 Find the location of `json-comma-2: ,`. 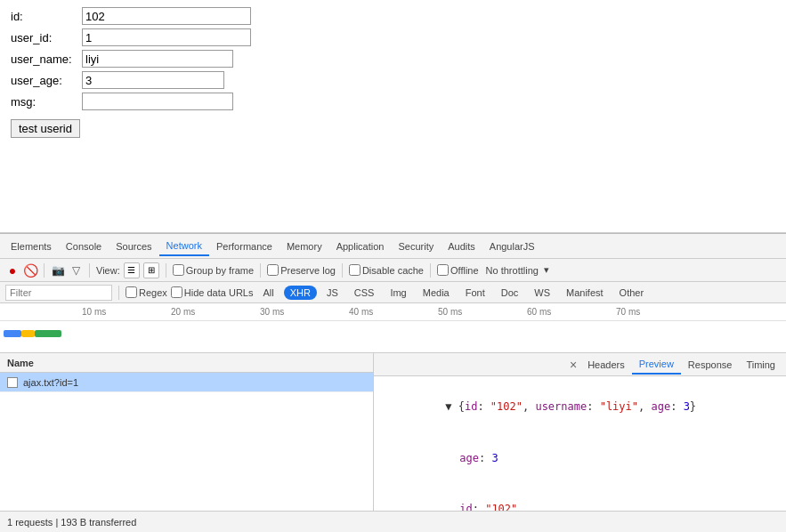

json-comma-2: , is located at coordinates (644, 407).